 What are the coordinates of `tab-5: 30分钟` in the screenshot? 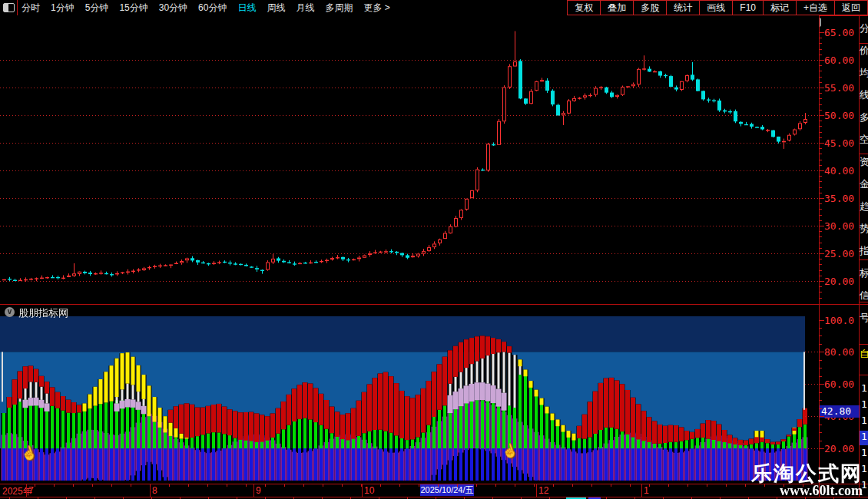 It's located at (174, 8).